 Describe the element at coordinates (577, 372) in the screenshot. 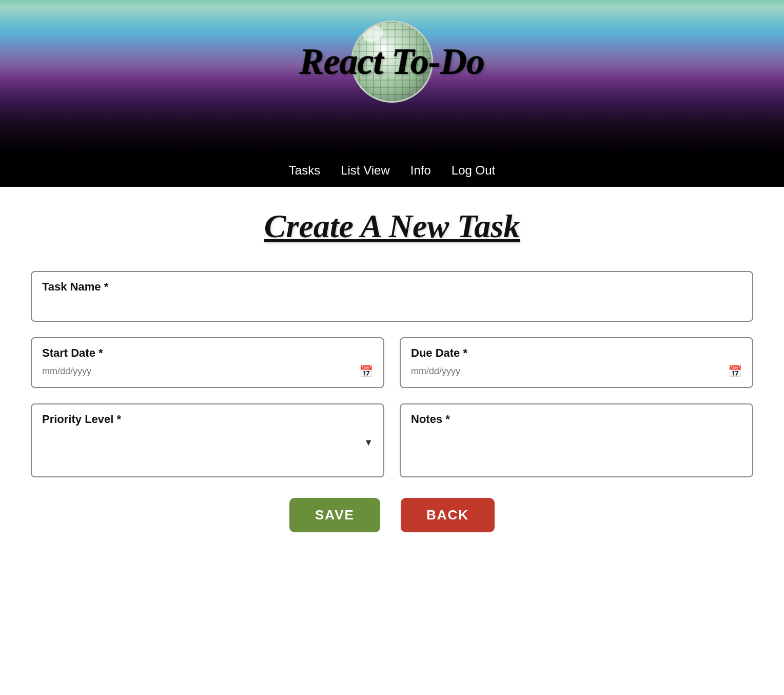

I see `due-date-wrapper: 📅` at that location.